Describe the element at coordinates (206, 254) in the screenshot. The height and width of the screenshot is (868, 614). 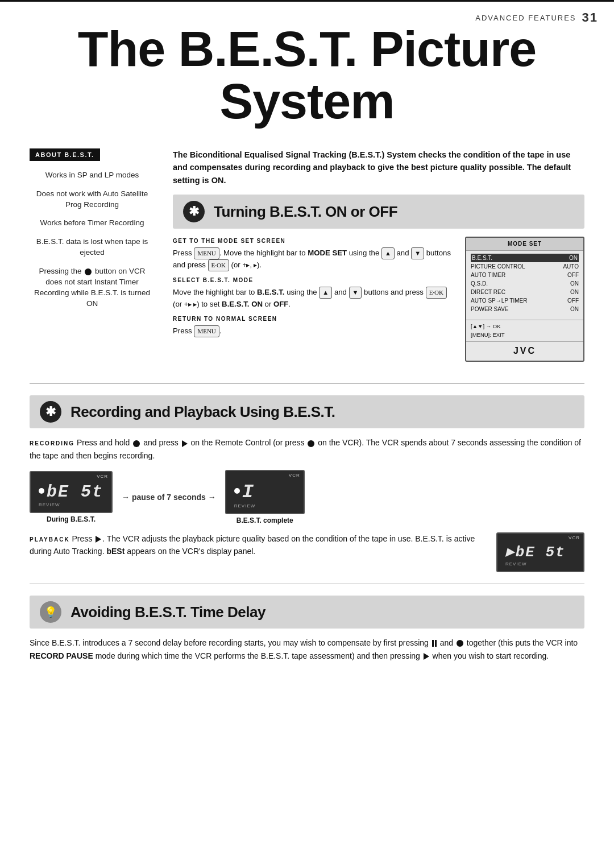
I see `menu-button: MENU` at that location.